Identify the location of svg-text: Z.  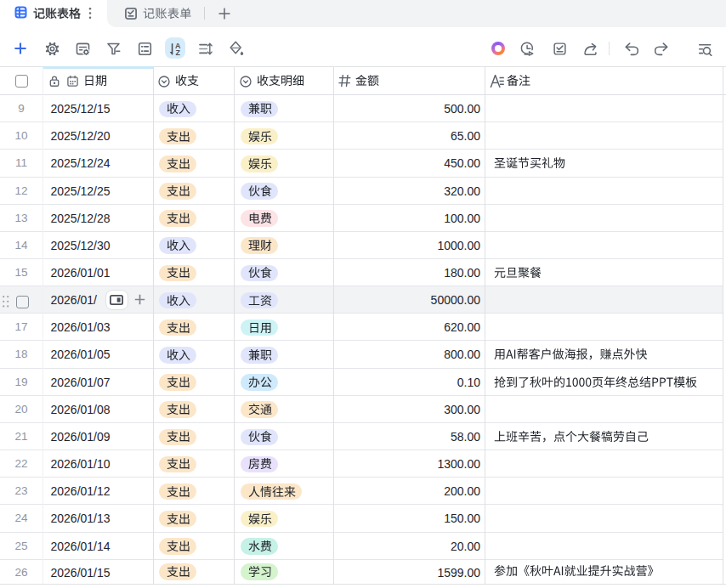
(178, 53).